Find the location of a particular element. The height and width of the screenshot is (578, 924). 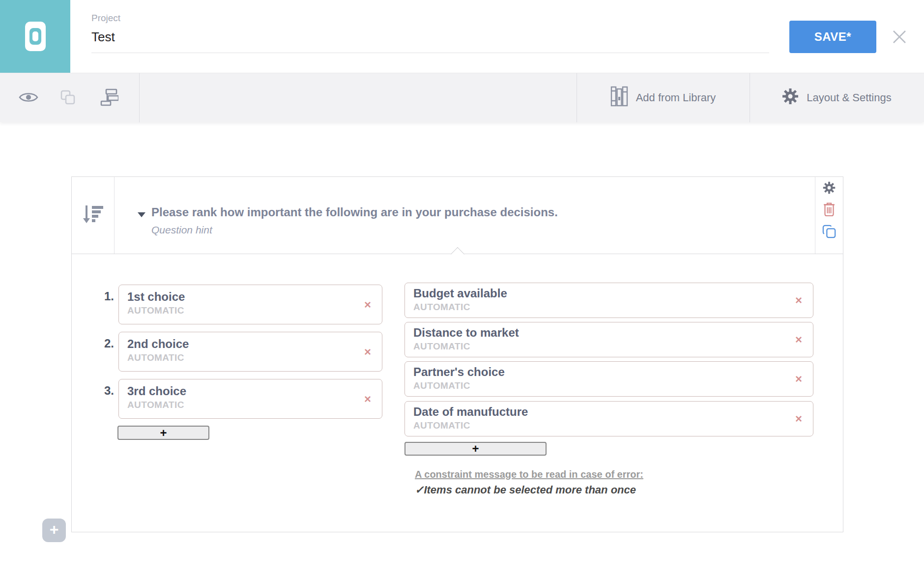

question-delete-button is located at coordinates (829, 209).